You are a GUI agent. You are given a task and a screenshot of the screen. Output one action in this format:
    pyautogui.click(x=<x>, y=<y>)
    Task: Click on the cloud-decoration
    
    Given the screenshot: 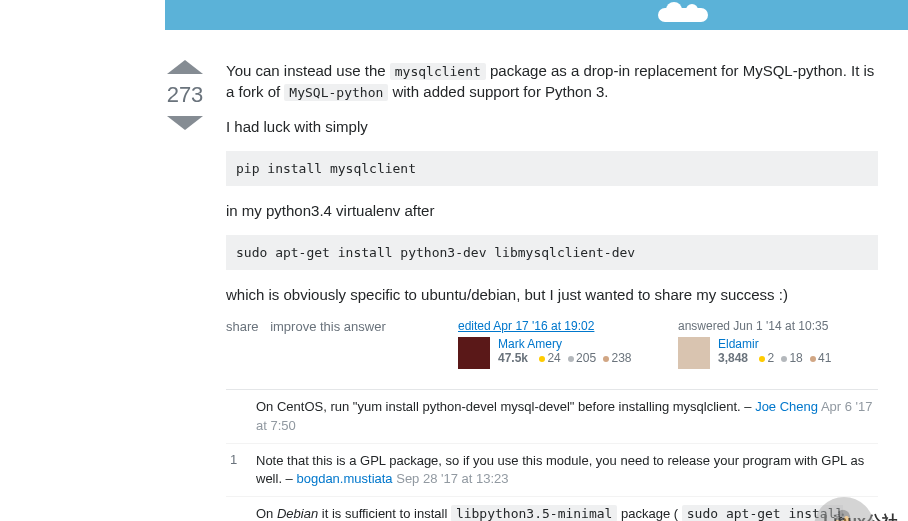 What is the action you would take?
    pyautogui.click(x=683, y=15)
    